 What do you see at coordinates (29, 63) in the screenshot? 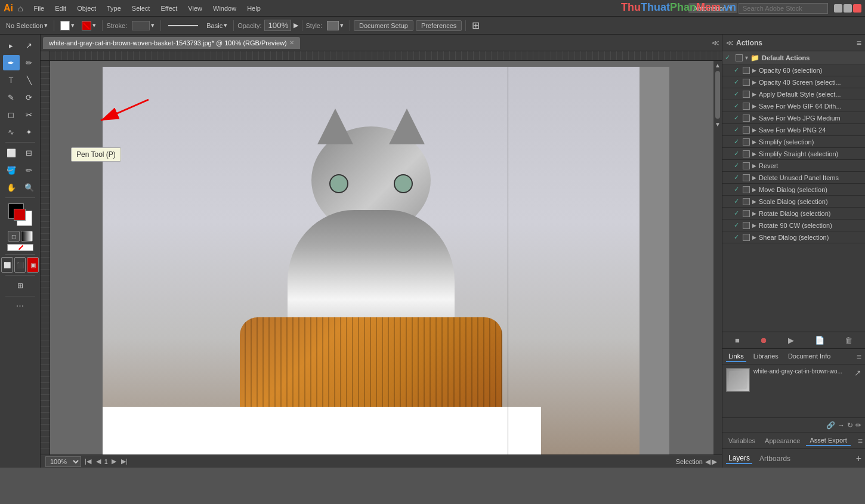
I see `add-anchor-tool: ✏` at bounding box center [29, 63].